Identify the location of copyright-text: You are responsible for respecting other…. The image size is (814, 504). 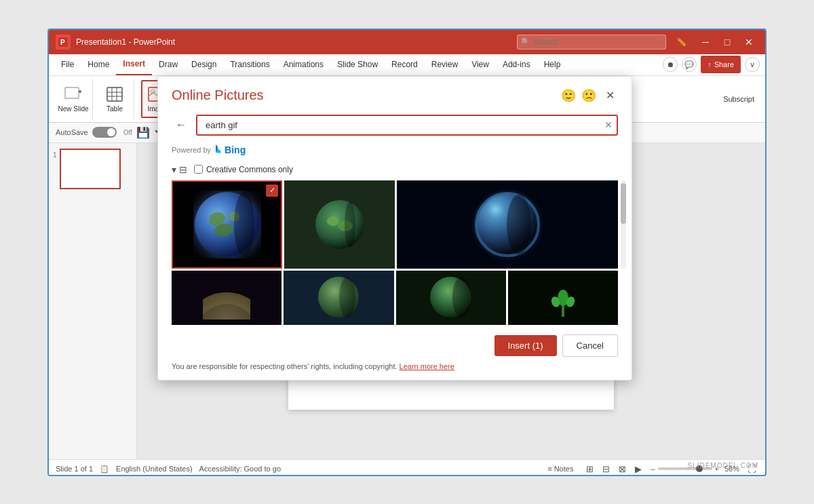
(395, 366).